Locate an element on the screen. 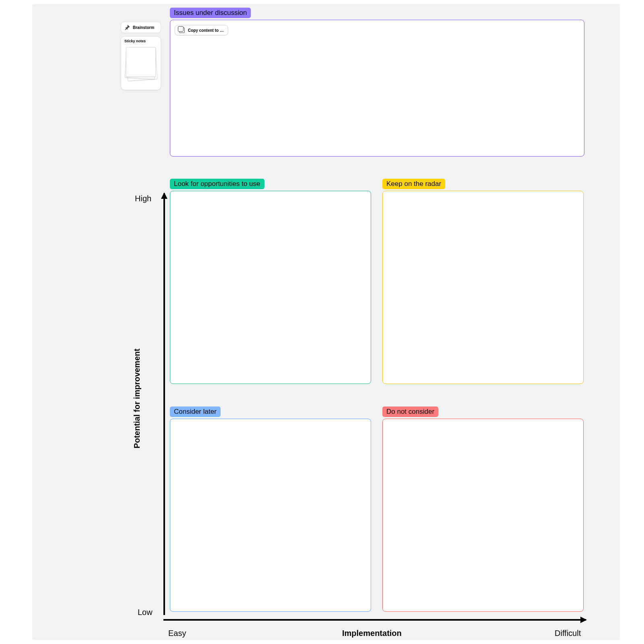 This screenshot has width=644, height=644. y-axis-high: High is located at coordinates (143, 199).